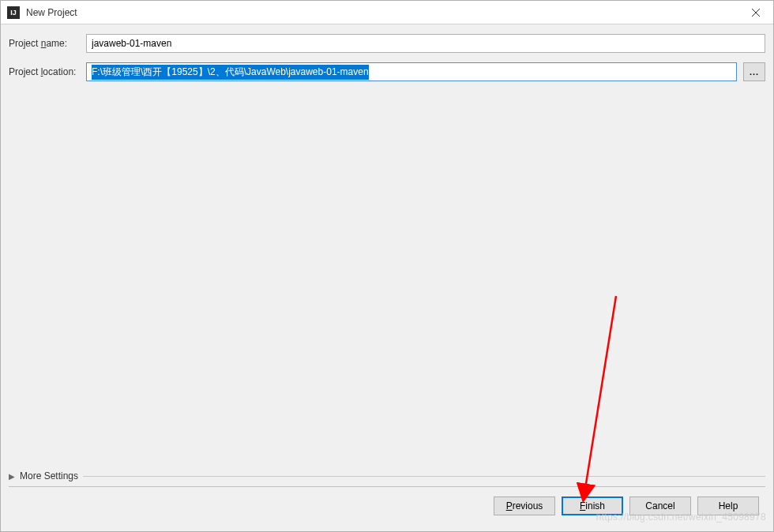  Describe the element at coordinates (755, 13) in the screenshot. I see `close-button` at that location.